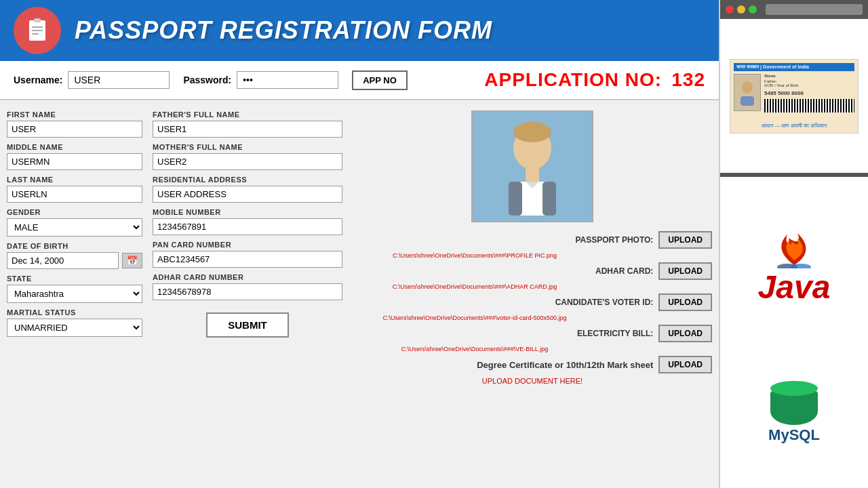  Describe the element at coordinates (75, 256) in the screenshot. I see `dob-group: DATE OF BIRTH 📅` at that location.